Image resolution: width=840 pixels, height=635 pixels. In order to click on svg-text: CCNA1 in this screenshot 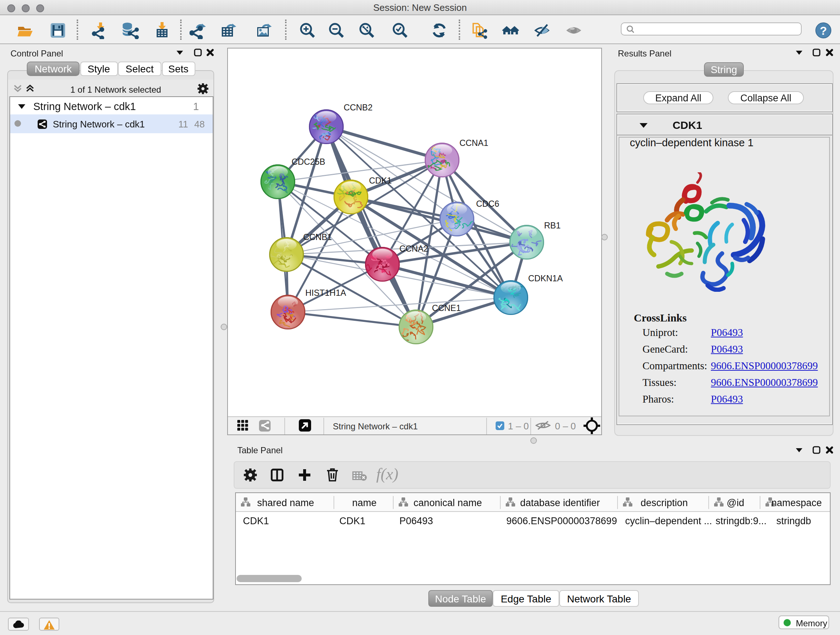, I will do `click(474, 143)`.